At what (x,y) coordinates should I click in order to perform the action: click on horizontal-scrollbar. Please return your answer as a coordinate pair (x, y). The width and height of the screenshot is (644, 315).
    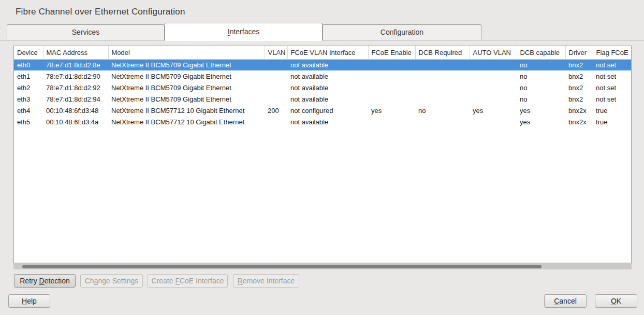
    Looking at the image, I should click on (323, 266).